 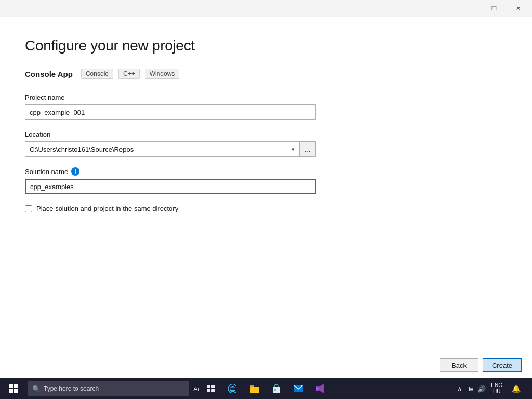 I want to click on taskbar: 🔍 Type here to search Ai, so click(x=266, y=389).